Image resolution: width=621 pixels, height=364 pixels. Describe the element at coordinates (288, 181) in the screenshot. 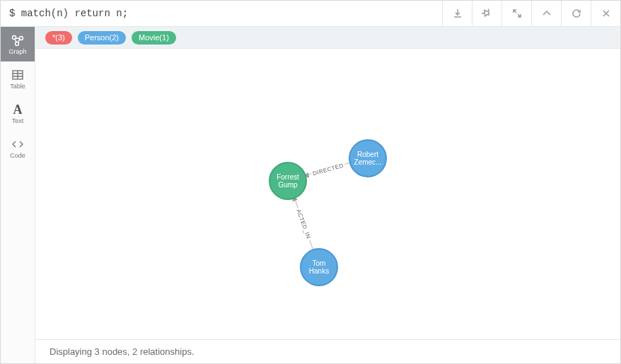

I see `node-label: ForrestGump` at that location.